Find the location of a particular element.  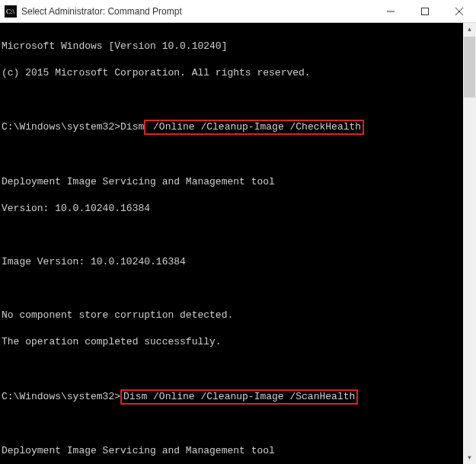

titlebar: C:\ Select Administrator: Command Prompt is located at coordinates (238, 11).